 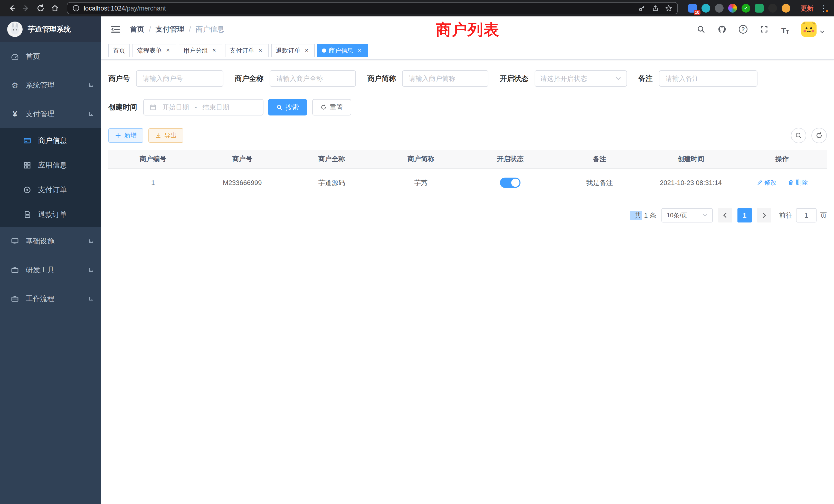 I want to click on tab-refund-orders: 退款订单×, so click(x=293, y=51).